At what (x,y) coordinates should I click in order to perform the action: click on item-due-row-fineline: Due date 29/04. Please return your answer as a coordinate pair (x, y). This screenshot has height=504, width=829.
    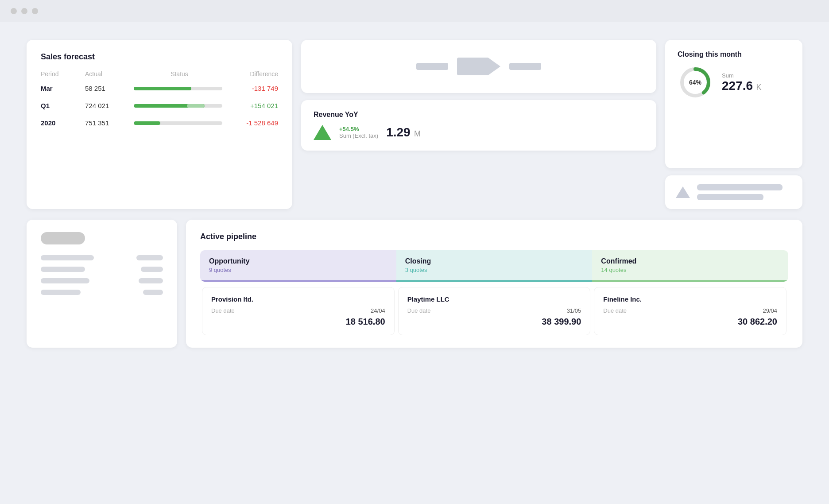
    Looking at the image, I should click on (690, 311).